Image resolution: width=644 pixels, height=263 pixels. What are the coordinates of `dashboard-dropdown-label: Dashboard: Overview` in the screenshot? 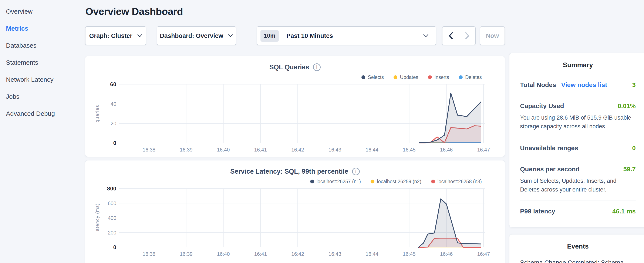 It's located at (192, 36).